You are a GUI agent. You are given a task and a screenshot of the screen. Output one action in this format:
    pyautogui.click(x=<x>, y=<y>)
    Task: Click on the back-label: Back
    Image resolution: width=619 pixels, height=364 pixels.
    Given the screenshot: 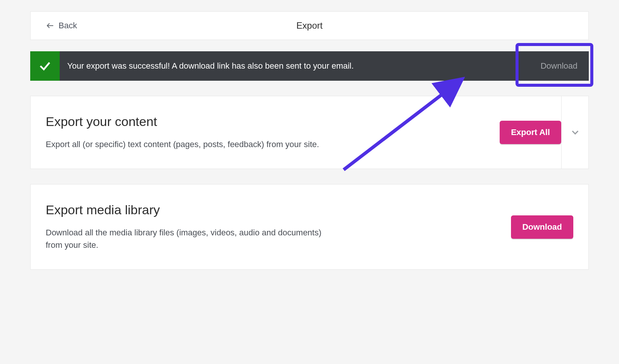 What is the action you would take?
    pyautogui.click(x=68, y=26)
    